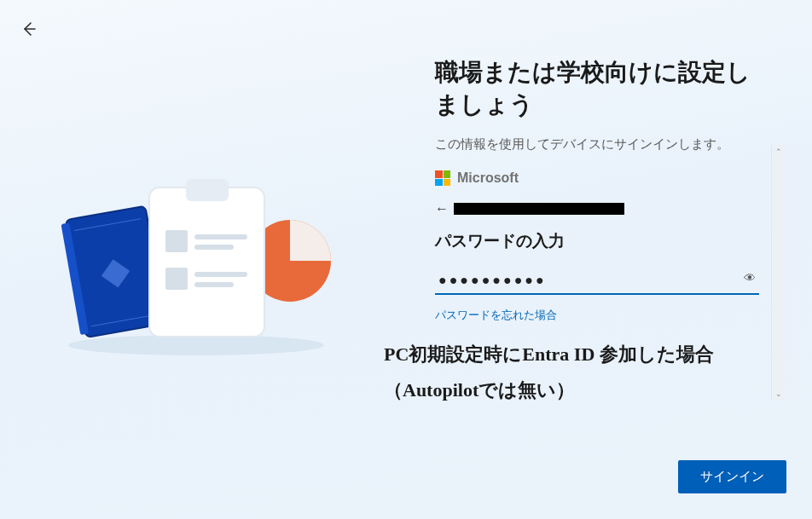  I want to click on setup-illustration, so click(196, 268).